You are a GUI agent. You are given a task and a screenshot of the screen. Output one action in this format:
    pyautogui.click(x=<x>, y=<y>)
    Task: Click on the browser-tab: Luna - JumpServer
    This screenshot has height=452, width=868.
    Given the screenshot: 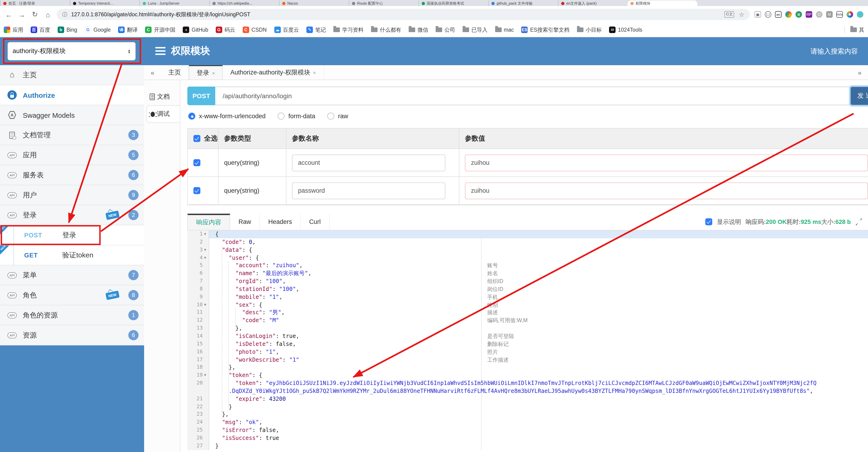 What is the action you would take?
    pyautogui.click(x=175, y=3)
    